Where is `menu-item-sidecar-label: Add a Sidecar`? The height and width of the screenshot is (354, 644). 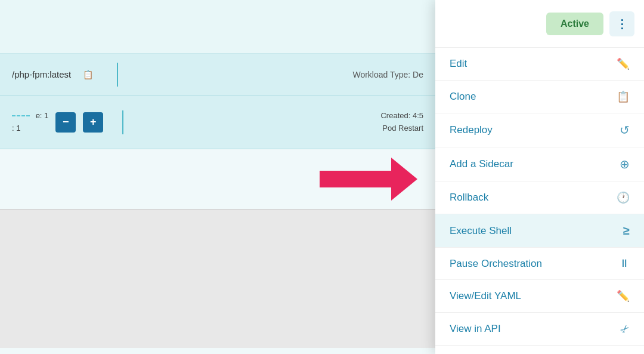 menu-item-sidecar-label: Add a Sidecar is located at coordinates (482, 164).